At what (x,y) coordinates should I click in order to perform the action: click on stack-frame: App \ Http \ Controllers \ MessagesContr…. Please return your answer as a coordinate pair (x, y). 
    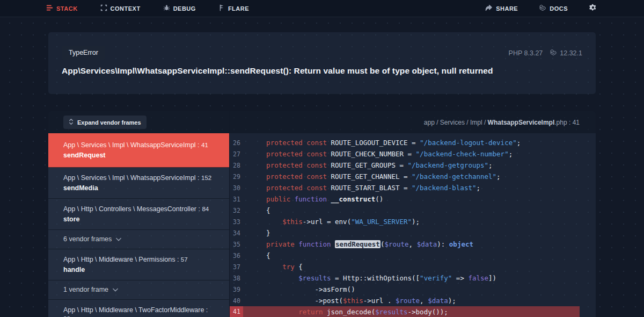
    Looking at the image, I should click on (138, 214).